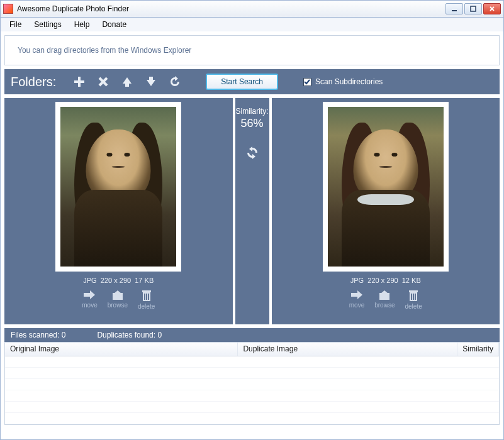 Image resolution: width=504 pixels, height=440 pixels. What do you see at coordinates (104, 50) in the screenshot?
I see `drag-hint-text: You can drag directories from the Window…` at bounding box center [104, 50].